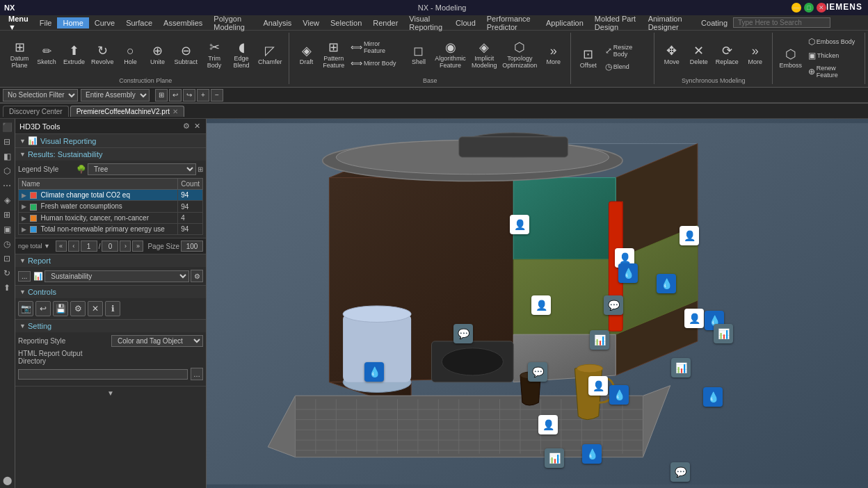 The image size is (868, 488). What do you see at coordinates (385, 23) in the screenshot?
I see `menu-item-render: Render` at bounding box center [385, 23].